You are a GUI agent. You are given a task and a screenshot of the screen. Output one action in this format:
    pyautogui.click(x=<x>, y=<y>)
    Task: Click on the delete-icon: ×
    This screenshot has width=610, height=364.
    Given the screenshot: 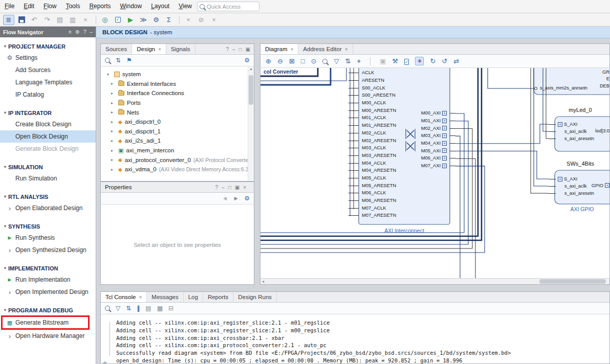 What is the action you would take?
    pyautogui.click(x=85, y=20)
    